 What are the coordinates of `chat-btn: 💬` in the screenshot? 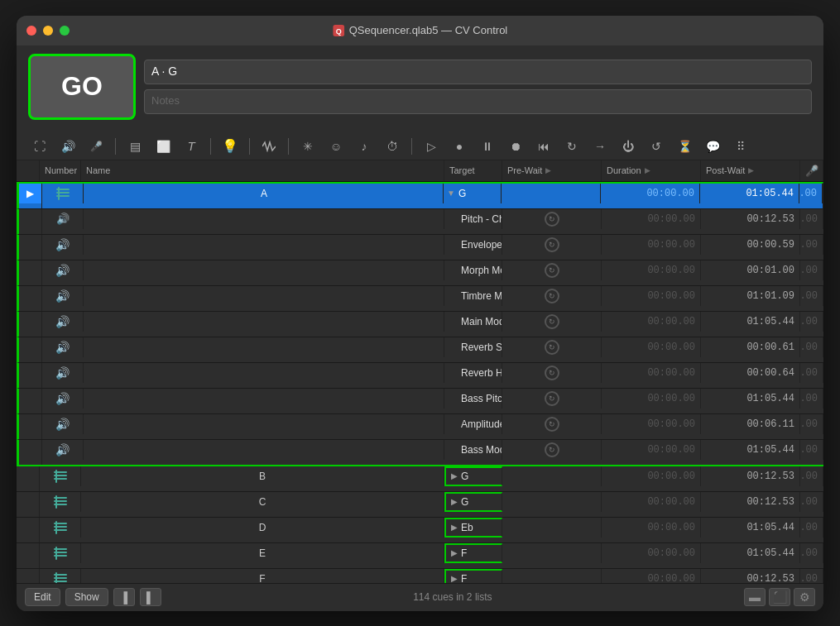 It's located at (713, 146).